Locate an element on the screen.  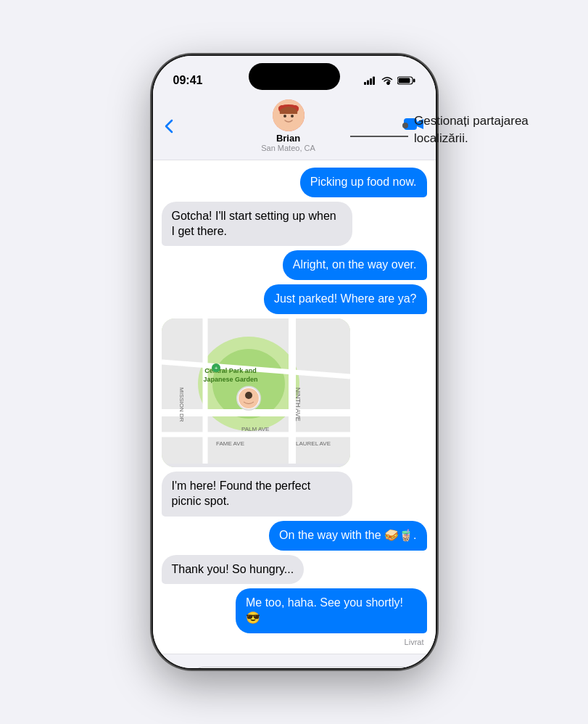
annotation: Gestionați partajarea localizării. is located at coordinates (447, 130).